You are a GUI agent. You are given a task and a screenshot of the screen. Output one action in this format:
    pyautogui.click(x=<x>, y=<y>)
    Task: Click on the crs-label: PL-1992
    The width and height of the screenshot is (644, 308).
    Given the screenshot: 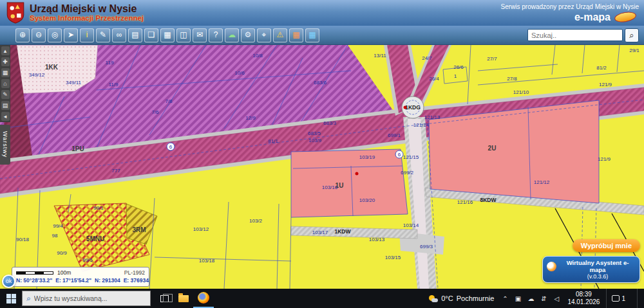 What is the action you would take?
    pyautogui.click(x=135, y=273)
    